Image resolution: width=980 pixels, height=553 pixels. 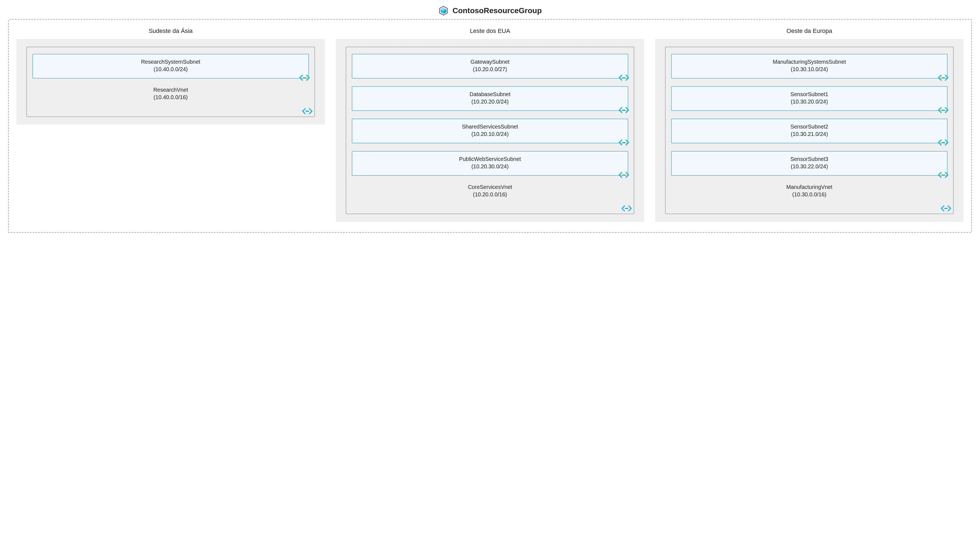 What do you see at coordinates (810, 124) in the screenshot?
I see `region-west-europe: Oeste da Europa ManufacturingSystemsSubn…` at bounding box center [810, 124].